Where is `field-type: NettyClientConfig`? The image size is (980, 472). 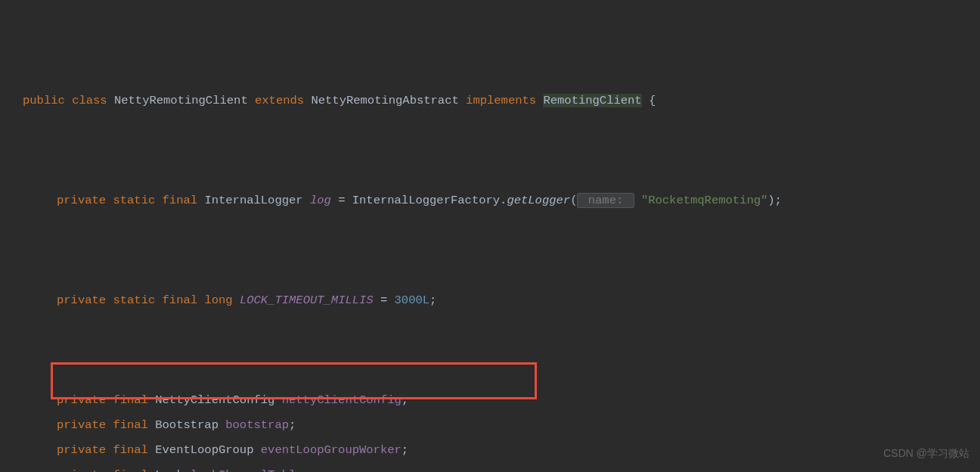 field-type: NettyClientConfig is located at coordinates (215, 400).